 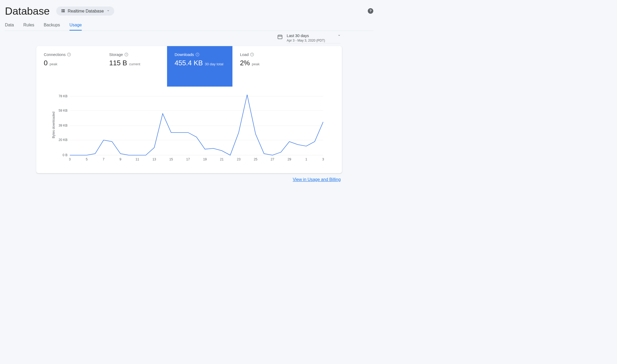 I want to click on tab-bar: Data Rules Backups Usage, so click(x=189, y=26).